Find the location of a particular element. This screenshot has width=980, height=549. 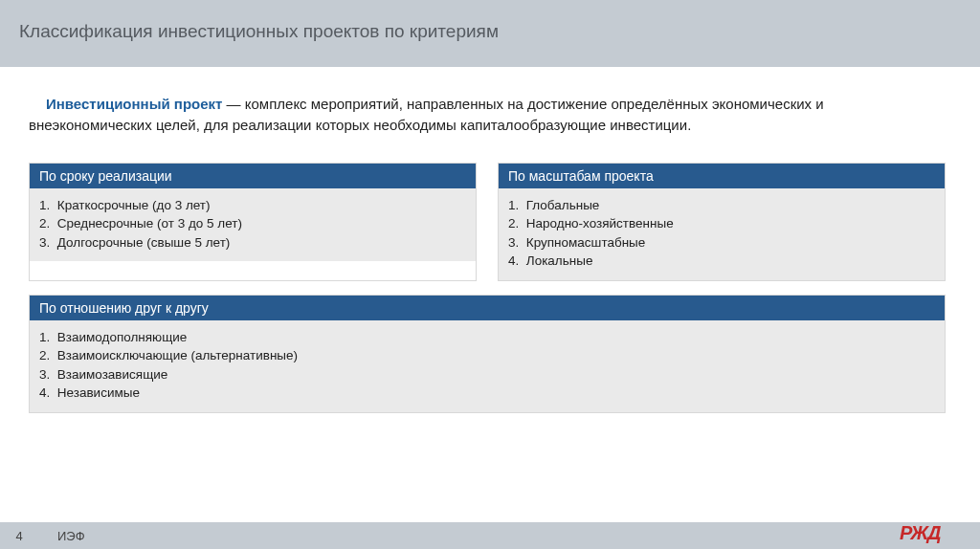

list-item: Народно-хозяйственные is located at coordinates (722, 224).